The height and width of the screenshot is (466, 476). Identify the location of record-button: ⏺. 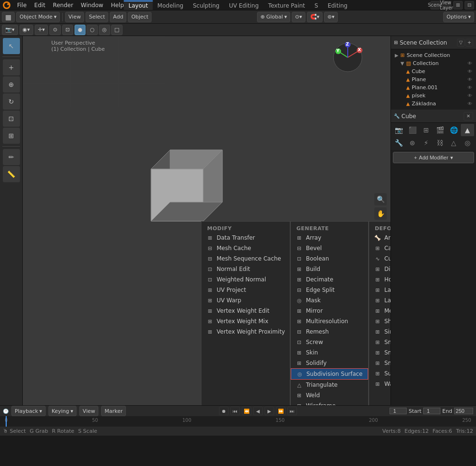
(224, 411).